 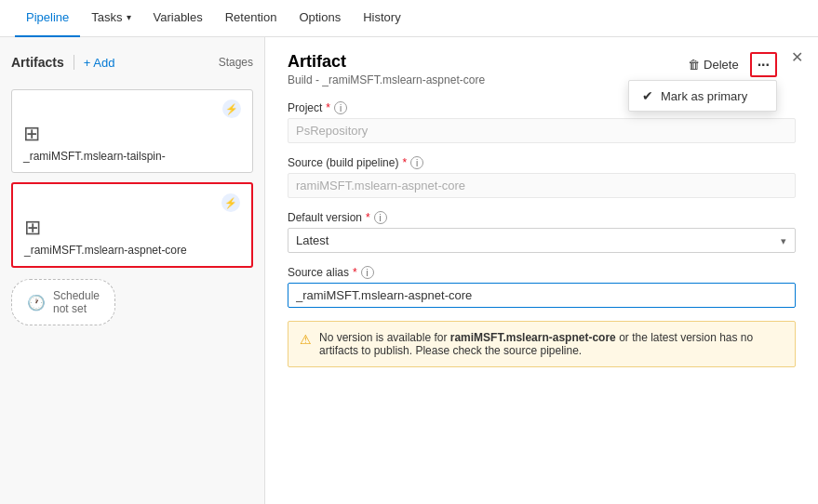 I want to click on source-label: Source (build pipeline) * i, so click(x=542, y=163).